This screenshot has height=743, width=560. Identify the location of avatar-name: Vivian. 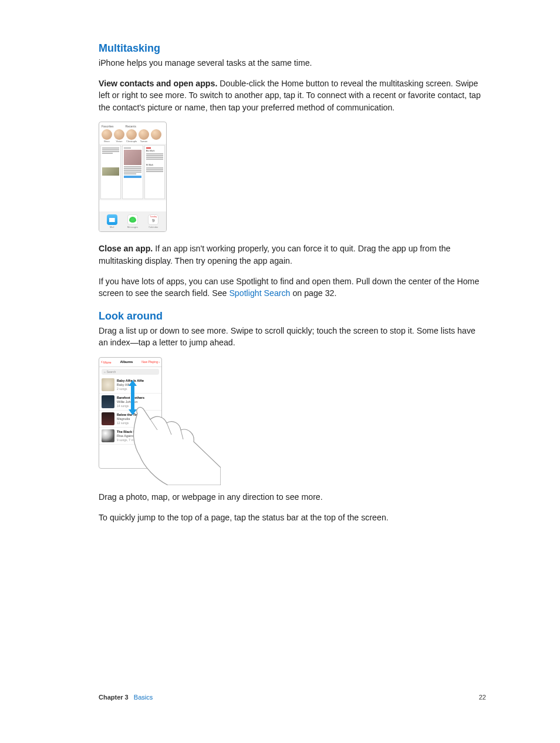
(119, 141).